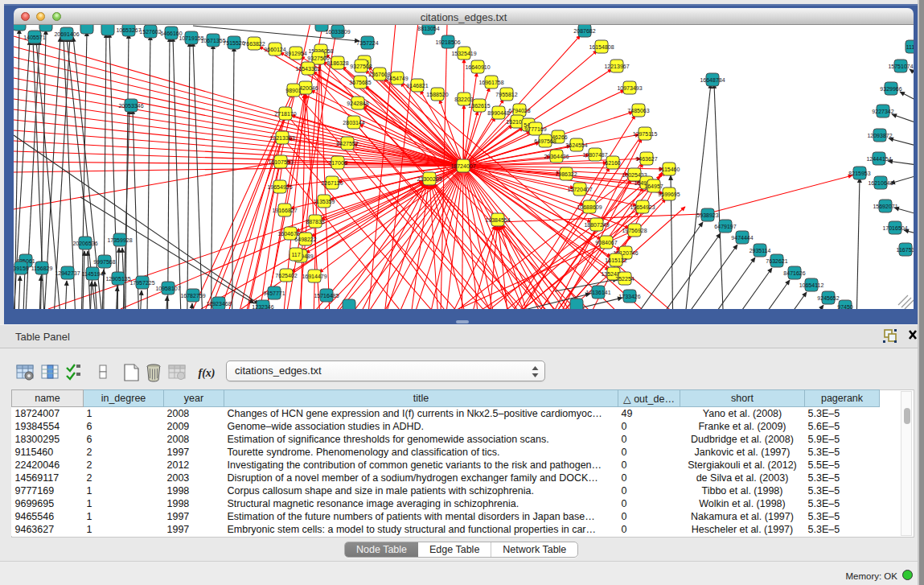 The image size is (924, 585). I want to click on svg-text: 1527602, so click(150, 32).